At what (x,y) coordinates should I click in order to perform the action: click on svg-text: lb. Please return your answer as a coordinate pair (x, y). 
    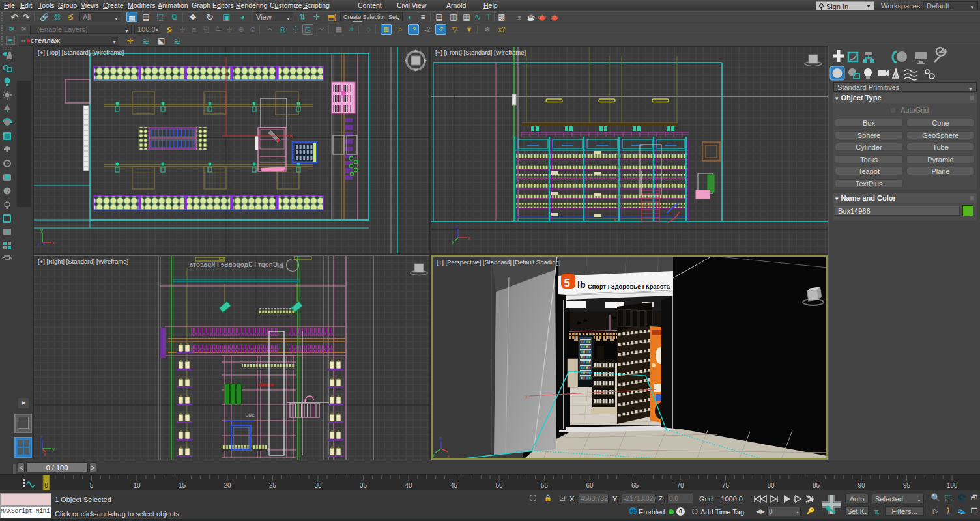
    Looking at the image, I should click on (581, 285).